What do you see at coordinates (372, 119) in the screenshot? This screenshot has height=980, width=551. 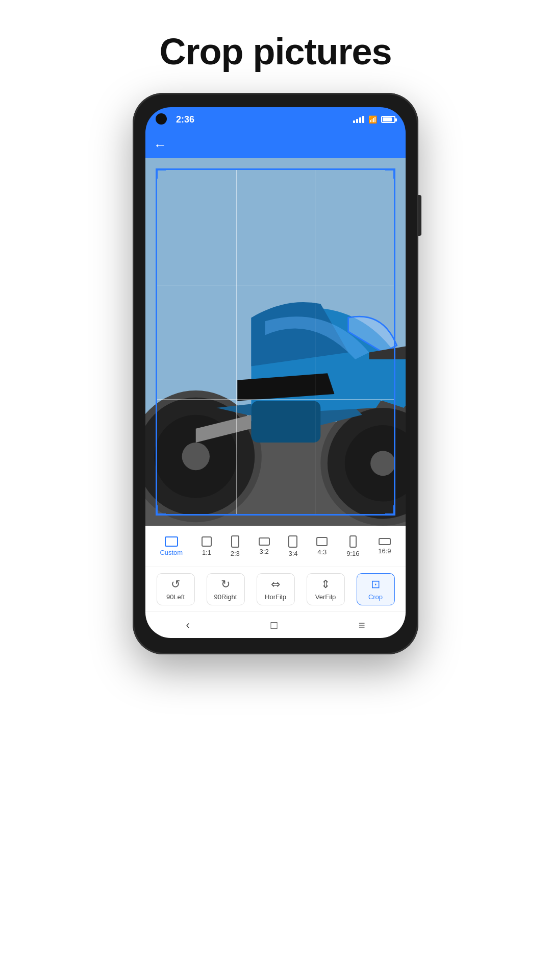 I see `wifi-icon: 📶` at bounding box center [372, 119].